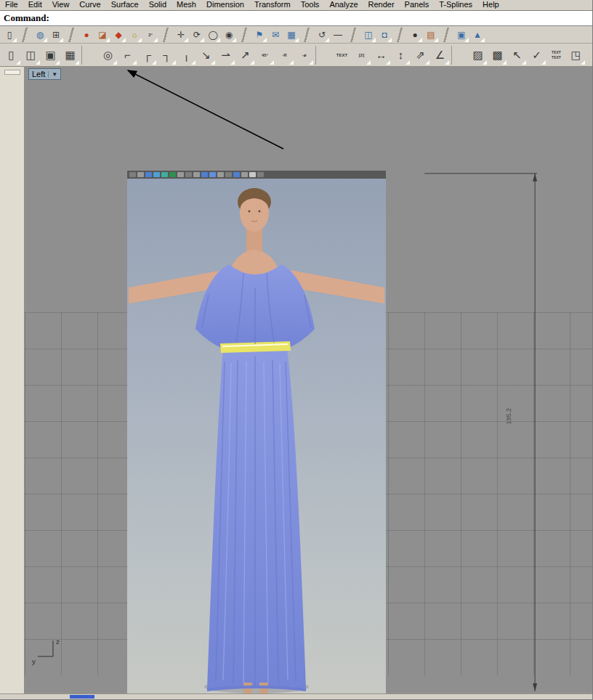 This screenshot has height=700, width=593. What do you see at coordinates (61, 4) in the screenshot?
I see `menu-item: View` at bounding box center [61, 4].